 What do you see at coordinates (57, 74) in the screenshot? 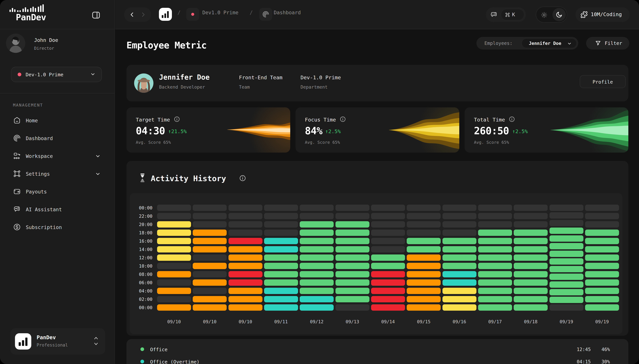
I see `team-selector: Dev-1.0 Prime` at bounding box center [57, 74].